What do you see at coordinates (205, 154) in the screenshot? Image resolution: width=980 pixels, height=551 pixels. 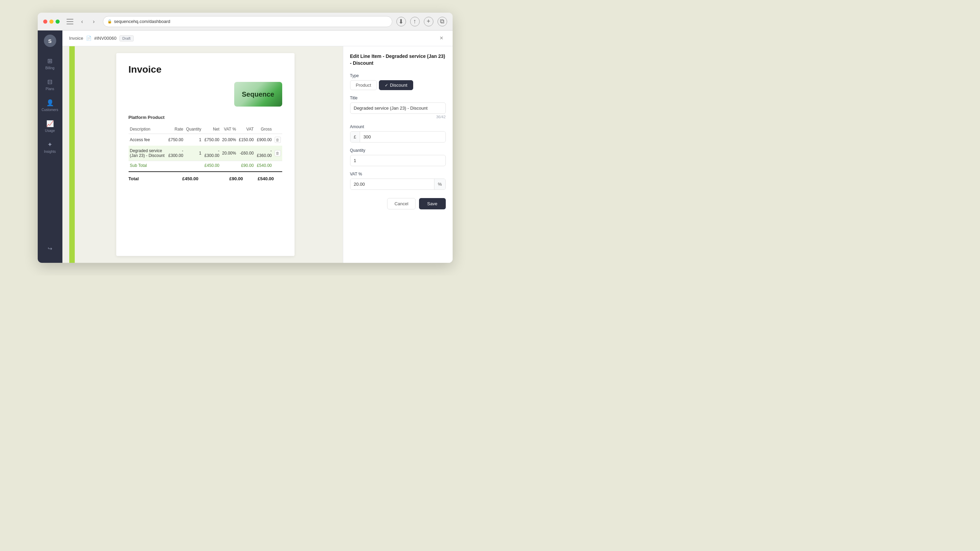 I see `table-row: Degraded service (Jan 23) - Discount -£3…` at bounding box center [205, 154].